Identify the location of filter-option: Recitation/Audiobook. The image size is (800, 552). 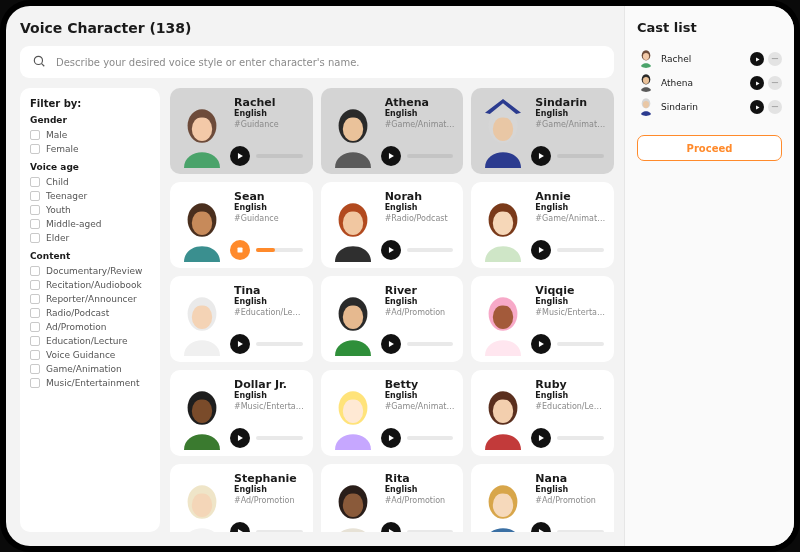
(90, 285).